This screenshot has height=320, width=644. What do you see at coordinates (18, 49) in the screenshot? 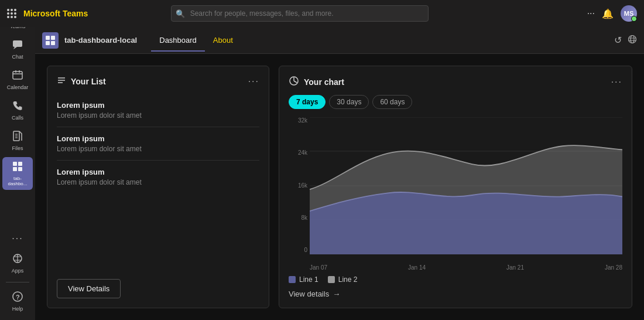
I see `sidebar-item-chat: Chat` at bounding box center [18, 49].